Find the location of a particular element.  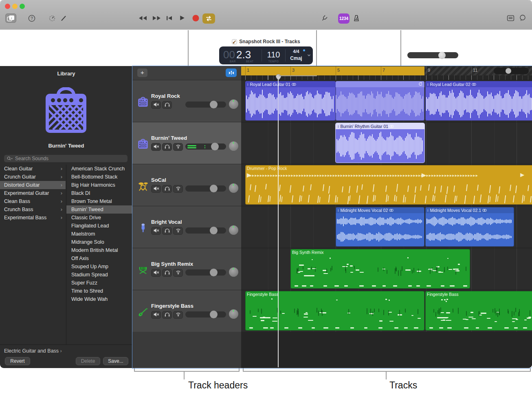

tuner-button is located at coordinates (52, 18).